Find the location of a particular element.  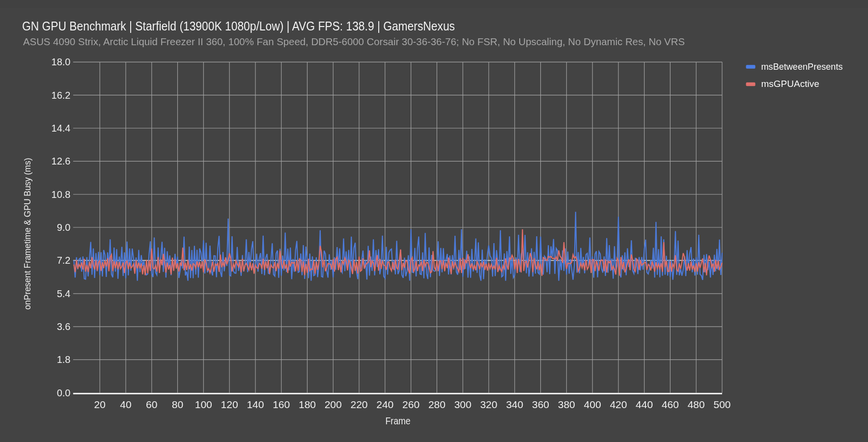

svg-text: 440 is located at coordinates (644, 405).